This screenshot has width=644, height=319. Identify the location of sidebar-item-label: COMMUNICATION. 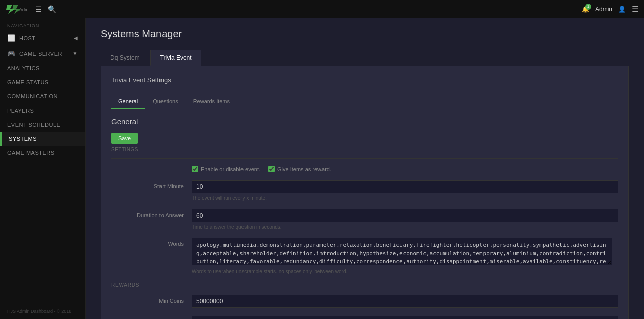
(32, 96).